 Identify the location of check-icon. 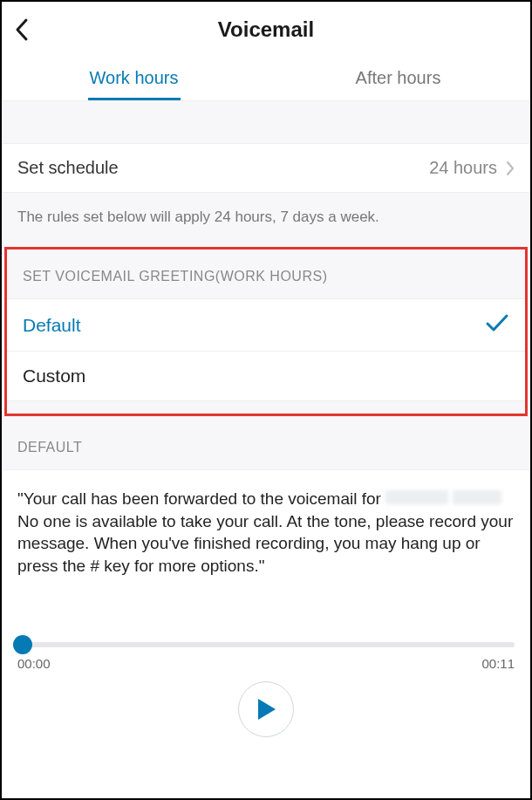
(497, 325).